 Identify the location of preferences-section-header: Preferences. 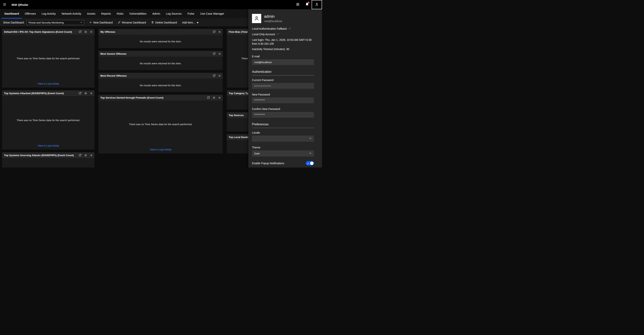
(283, 125).